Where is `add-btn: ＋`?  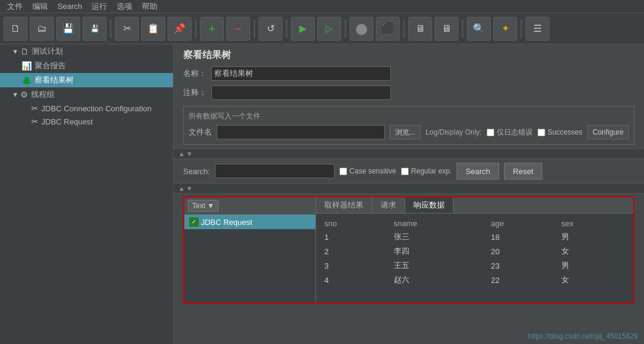 add-btn: ＋ is located at coordinates (212, 29).